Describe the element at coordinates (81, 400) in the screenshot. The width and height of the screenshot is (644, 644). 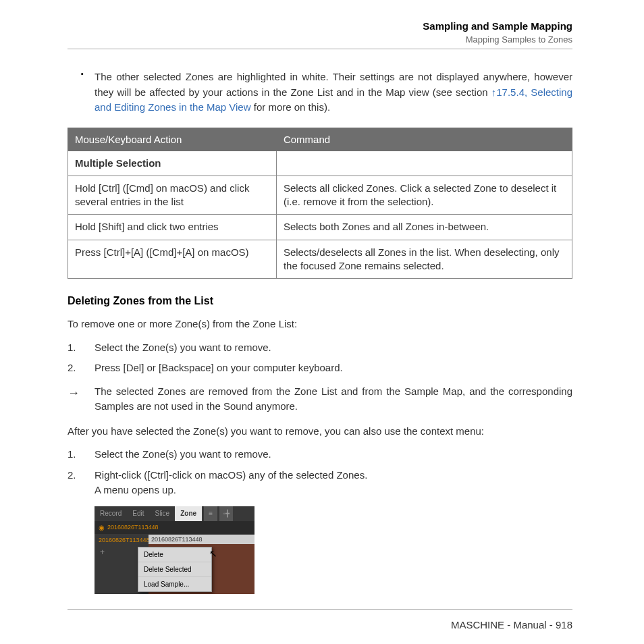
I see `arrow-icon: →` at that location.